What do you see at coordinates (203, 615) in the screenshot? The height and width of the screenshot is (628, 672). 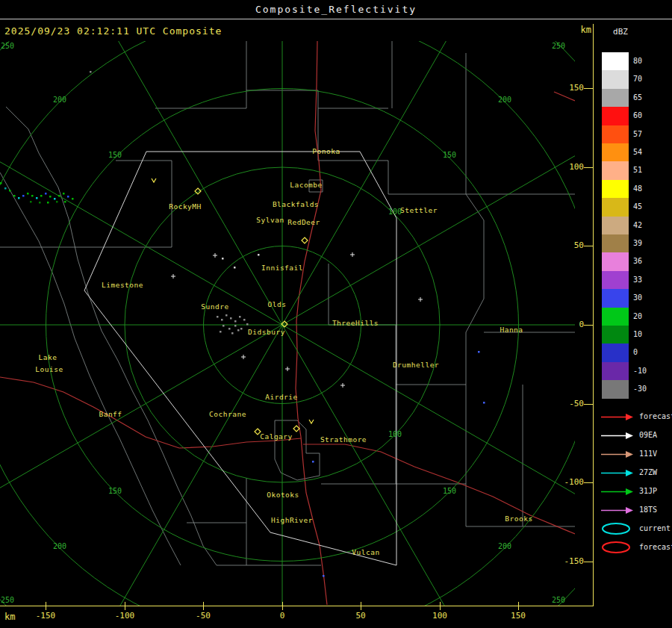 I see `x-axis-tick-label: -50` at bounding box center [203, 615].